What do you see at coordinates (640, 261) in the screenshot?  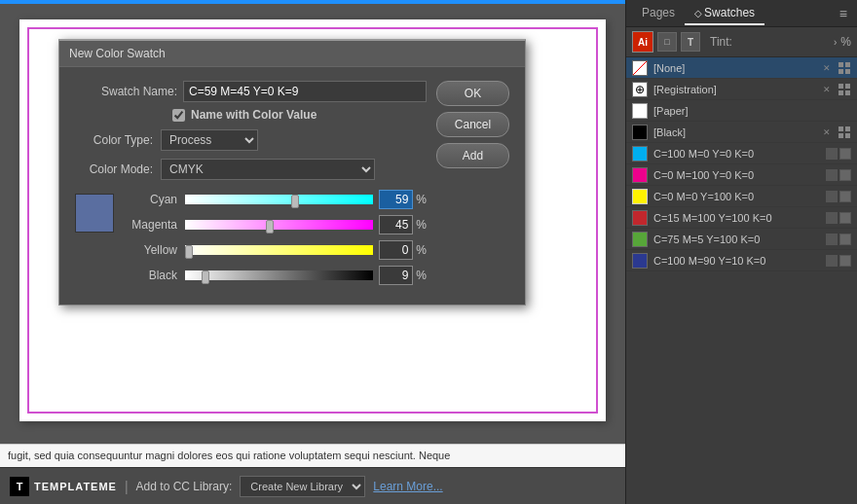 I see `swatch-color-blue` at bounding box center [640, 261].